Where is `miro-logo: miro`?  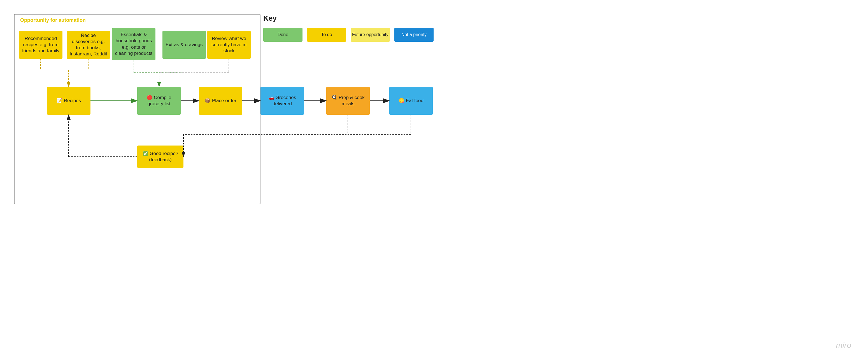
miro-logo: miro is located at coordinates (844, 346).